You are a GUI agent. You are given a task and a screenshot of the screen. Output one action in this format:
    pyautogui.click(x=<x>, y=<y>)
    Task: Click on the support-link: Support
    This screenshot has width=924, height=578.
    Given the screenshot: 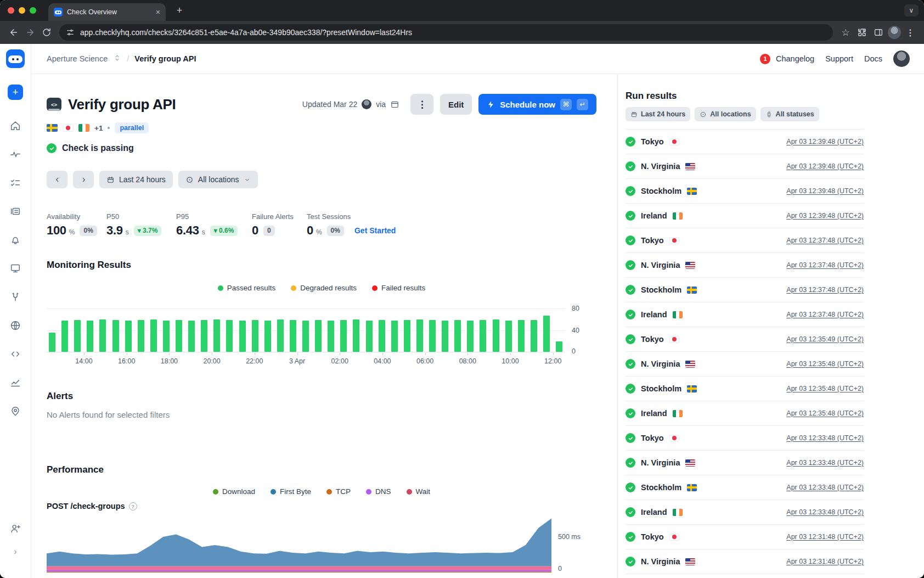 What is the action you would take?
    pyautogui.click(x=840, y=59)
    